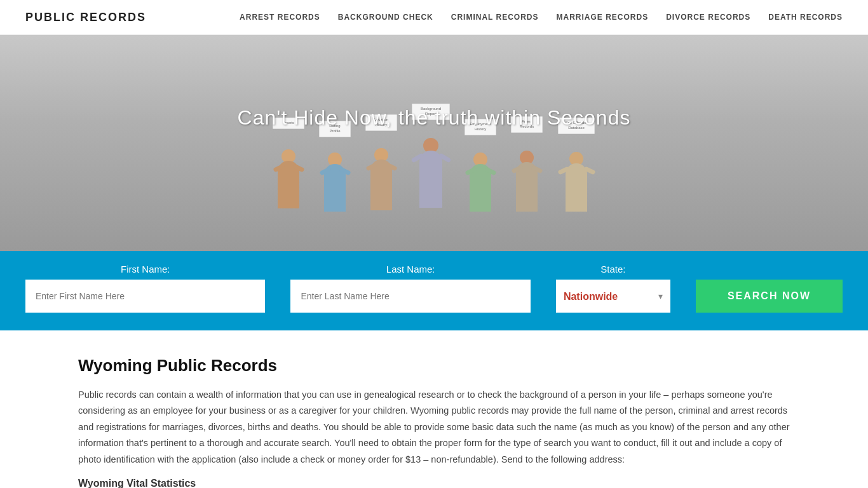  Describe the element at coordinates (661, 296) in the screenshot. I see `dropdown-arrow-icon: ▾` at that location.